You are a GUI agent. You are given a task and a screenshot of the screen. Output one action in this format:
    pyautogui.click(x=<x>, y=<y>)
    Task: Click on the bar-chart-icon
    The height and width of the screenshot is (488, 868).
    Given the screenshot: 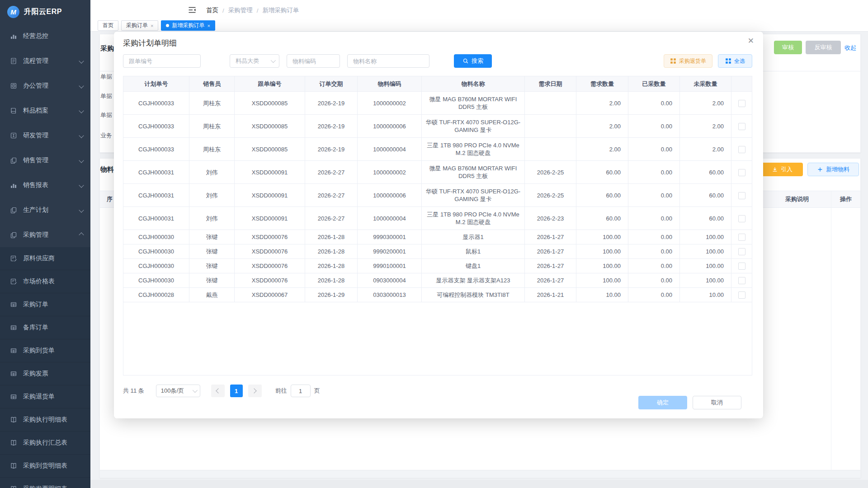 What is the action you would take?
    pyautogui.click(x=14, y=36)
    